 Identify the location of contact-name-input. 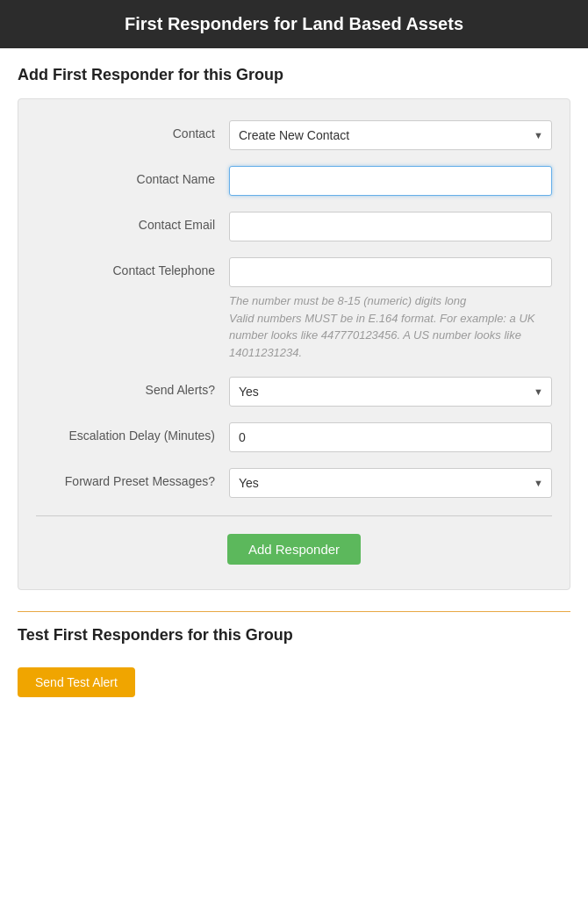
(391, 181).